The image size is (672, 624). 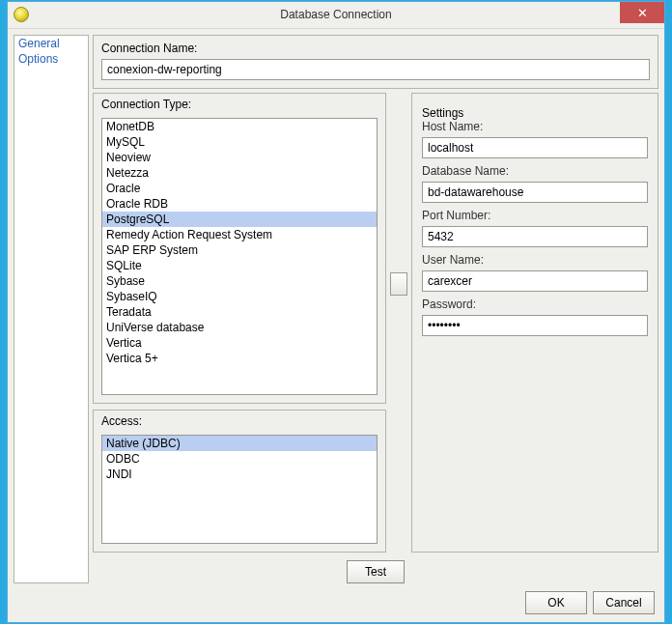 What do you see at coordinates (556, 603) in the screenshot?
I see `ok-button: OK` at bounding box center [556, 603].